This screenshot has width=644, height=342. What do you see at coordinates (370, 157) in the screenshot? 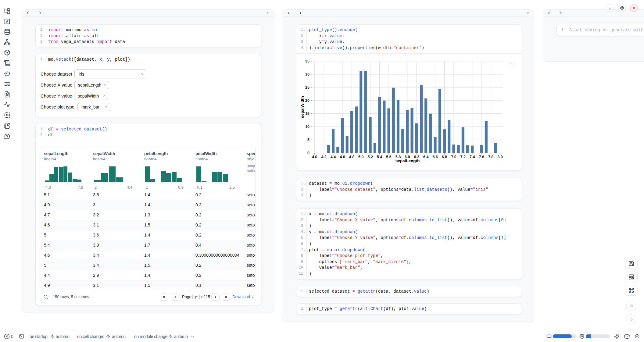
I see `svg-text: 5.2` at bounding box center [370, 157].